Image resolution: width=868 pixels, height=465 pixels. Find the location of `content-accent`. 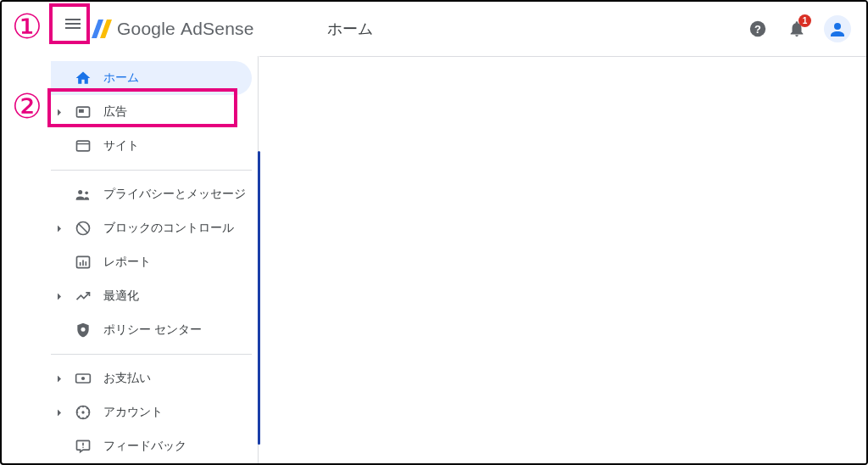

content-accent is located at coordinates (259, 298).